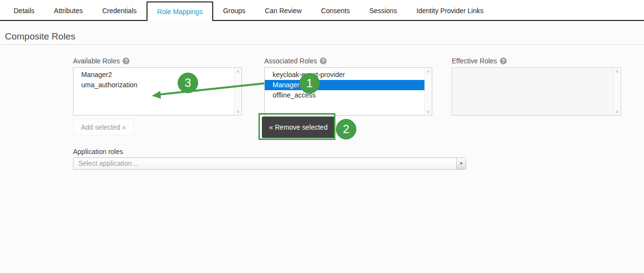  Describe the element at coordinates (98, 152) in the screenshot. I see `application-roles-label: Application roles` at that location.